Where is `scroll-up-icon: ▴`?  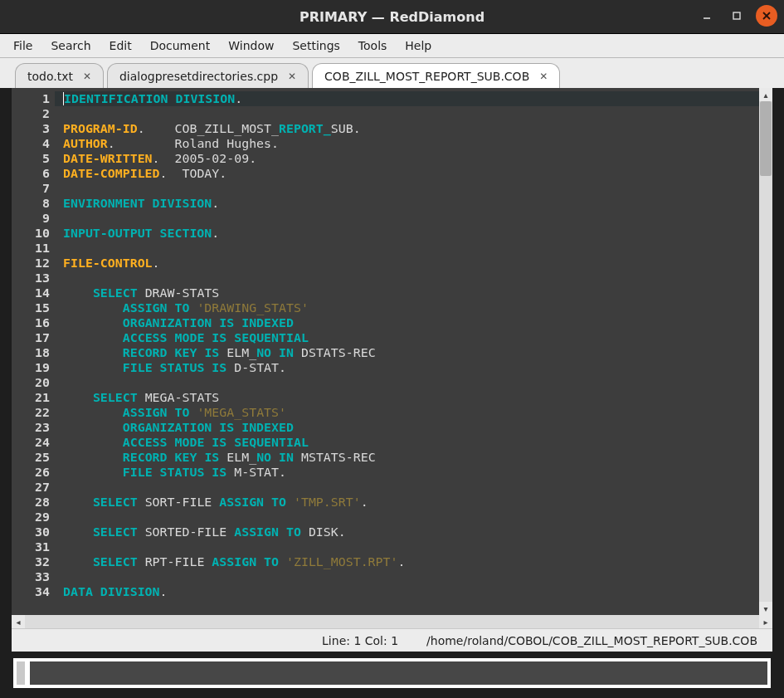 scroll-up-icon: ▴ is located at coordinates (766, 95).